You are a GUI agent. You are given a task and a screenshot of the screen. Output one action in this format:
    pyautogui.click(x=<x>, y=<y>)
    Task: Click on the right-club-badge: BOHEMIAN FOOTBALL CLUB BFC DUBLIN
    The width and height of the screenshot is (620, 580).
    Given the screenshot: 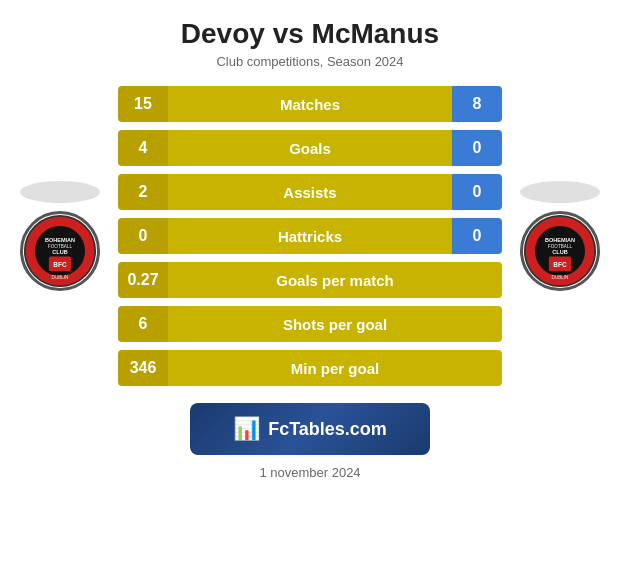 What is the action you would take?
    pyautogui.click(x=560, y=251)
    